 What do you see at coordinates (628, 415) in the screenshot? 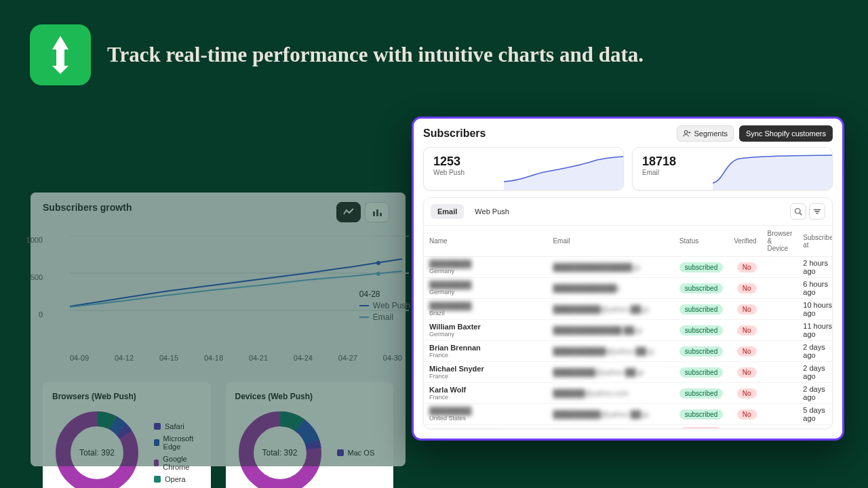
I see `table-row: ████████United States█████████@yahoo.██.…` at bounding box center [628, 415].